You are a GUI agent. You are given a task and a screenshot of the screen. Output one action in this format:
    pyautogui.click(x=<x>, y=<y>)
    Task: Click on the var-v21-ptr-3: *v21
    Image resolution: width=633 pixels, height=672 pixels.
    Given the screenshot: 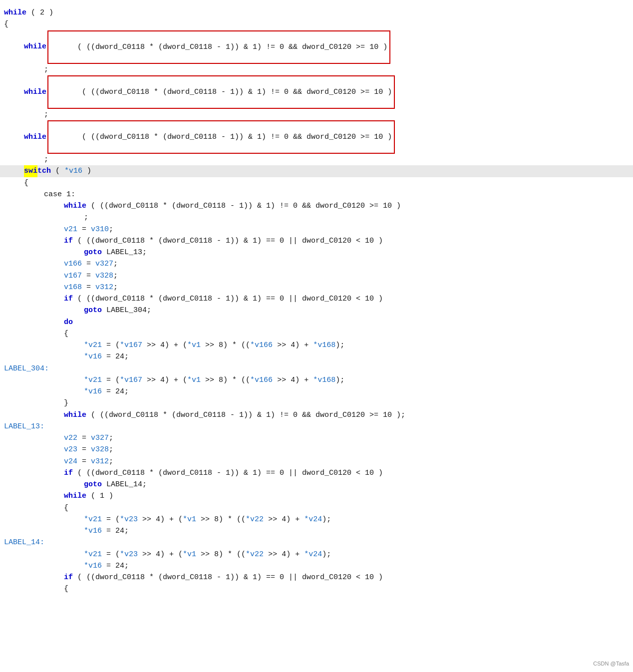 What is the action you would take?
    pyautogui.click(x=93, y=519)
    